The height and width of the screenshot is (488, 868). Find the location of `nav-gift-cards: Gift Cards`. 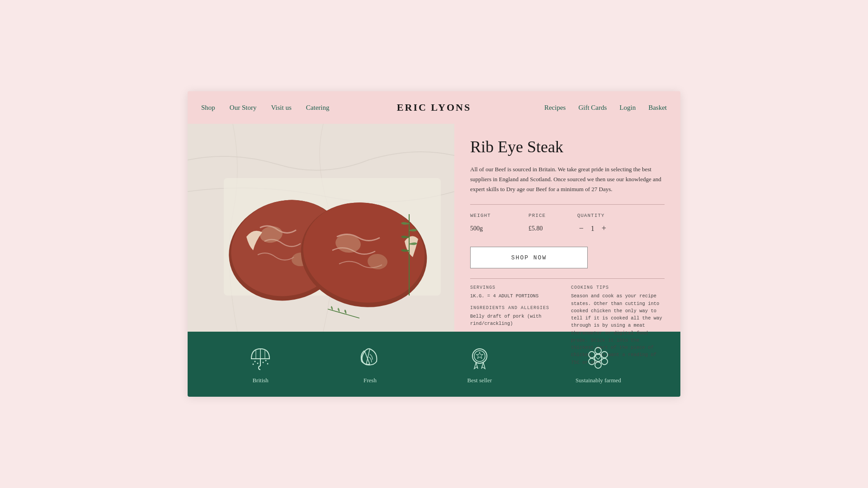

nav-gift-cards: Gift Cards is located at coordinates (592, 108).